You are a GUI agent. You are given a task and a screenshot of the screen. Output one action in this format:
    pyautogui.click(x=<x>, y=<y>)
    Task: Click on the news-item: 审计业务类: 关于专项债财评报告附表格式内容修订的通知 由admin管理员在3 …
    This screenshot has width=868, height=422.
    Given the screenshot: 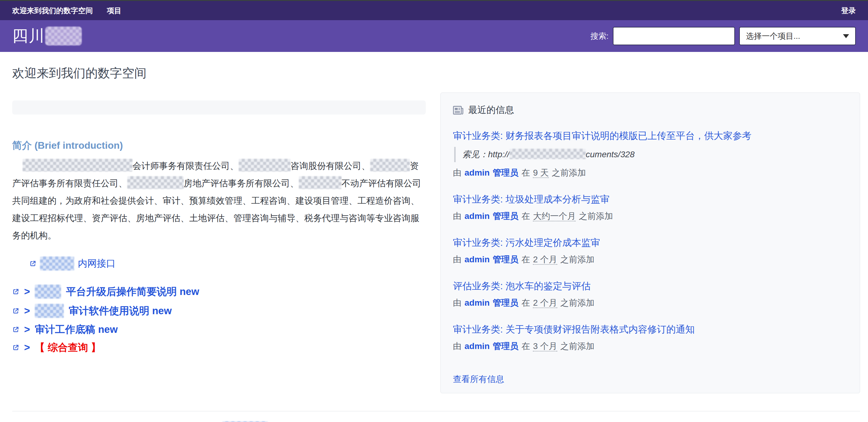 What is the action you would take?
    pyautogui.click(x=650, y=338)
    